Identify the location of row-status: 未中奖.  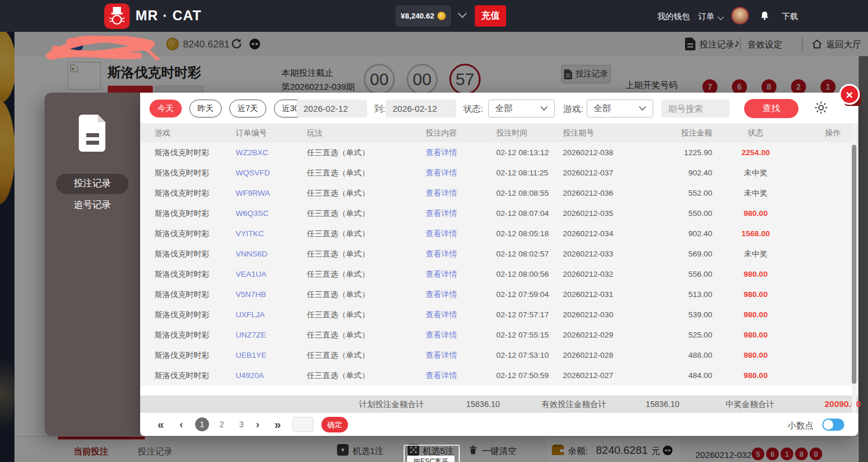
(756, 193).